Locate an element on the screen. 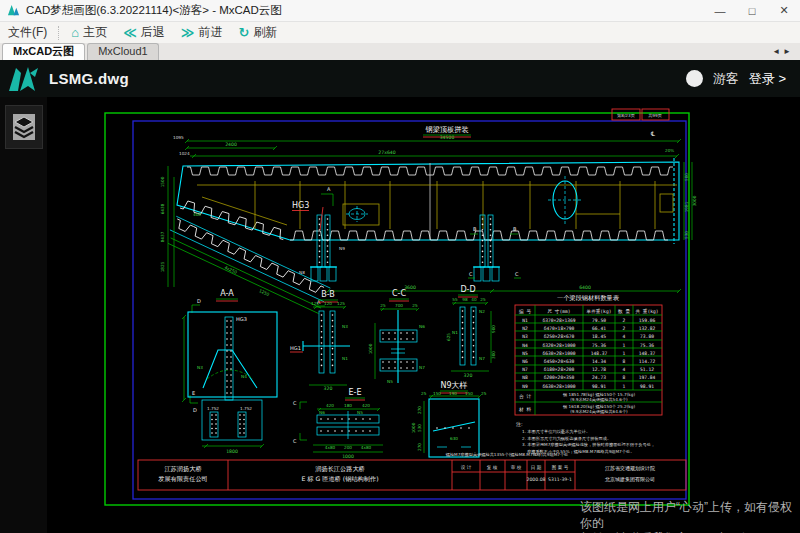 The height and width of the screenshot is (533, 800). layers-button is located at coordinates (24, 127).